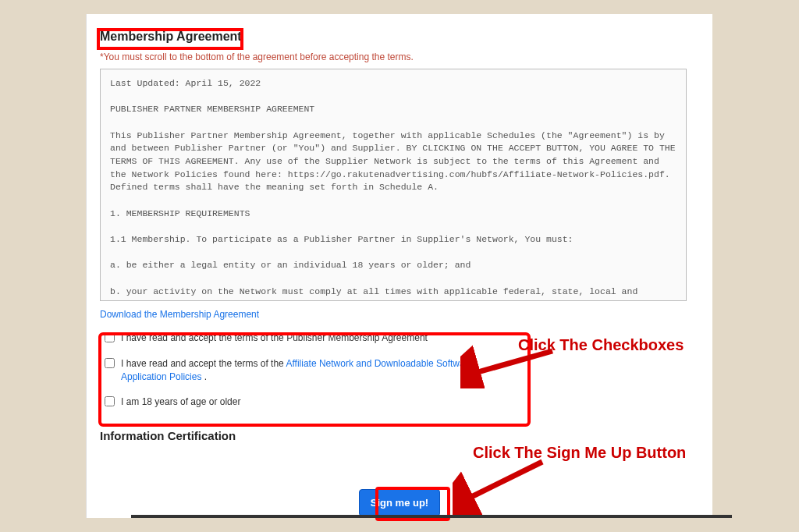 The width and height of the screenshot is (799, 532). I want to click on checkbox-row-age: I am 18 years of age or older, so click(310, 403).